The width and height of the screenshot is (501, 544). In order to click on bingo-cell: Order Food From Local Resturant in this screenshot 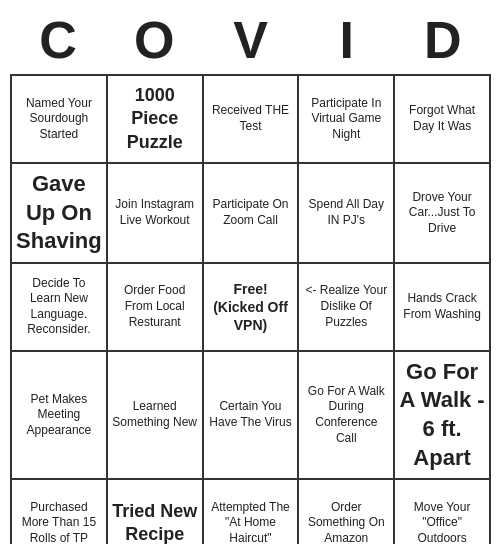, I will do `click(156, 308)`.